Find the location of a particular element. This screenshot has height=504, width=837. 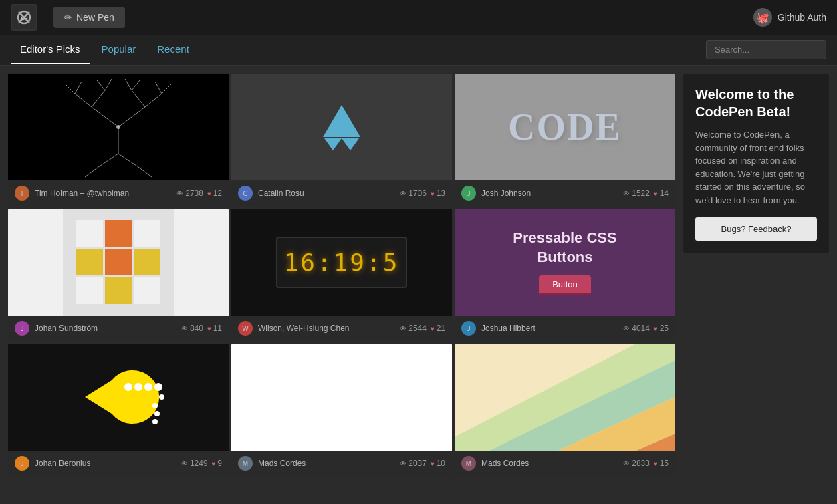

tab-recent: Recent is located at coordinates (173, 49).